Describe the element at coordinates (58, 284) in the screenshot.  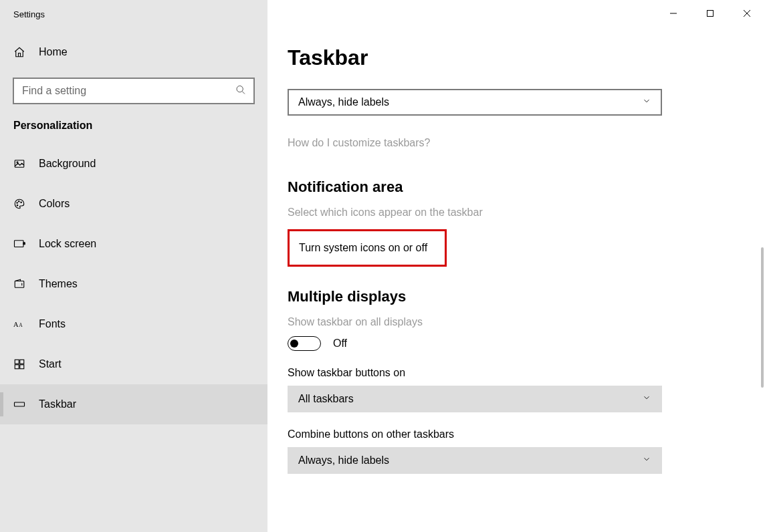
I see `sidebar-item-label: Themes` at that location.